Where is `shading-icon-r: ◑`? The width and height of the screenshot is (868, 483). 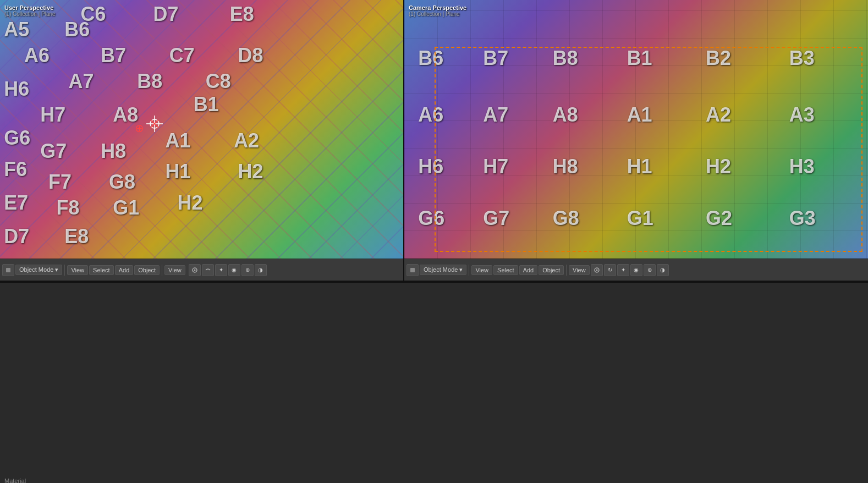
shading-icon-r: ◑ is located at coordinates (663, 270).